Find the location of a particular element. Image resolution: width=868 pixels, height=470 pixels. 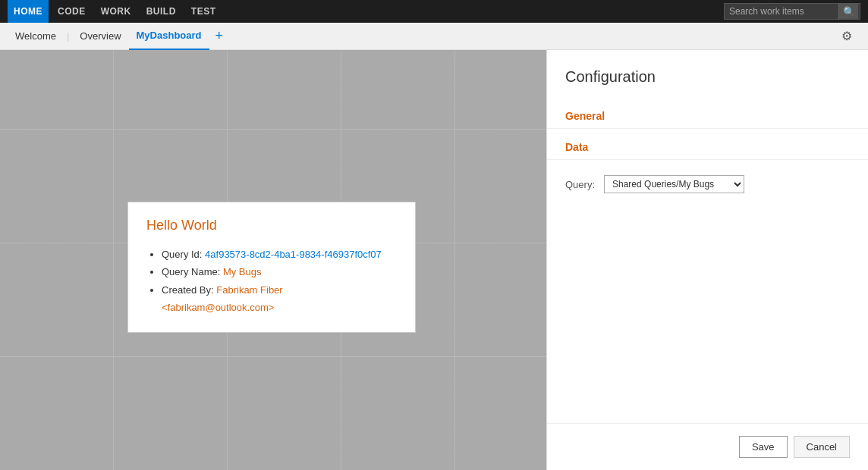

config-title: Configuration is located at coordinates (707, 76).